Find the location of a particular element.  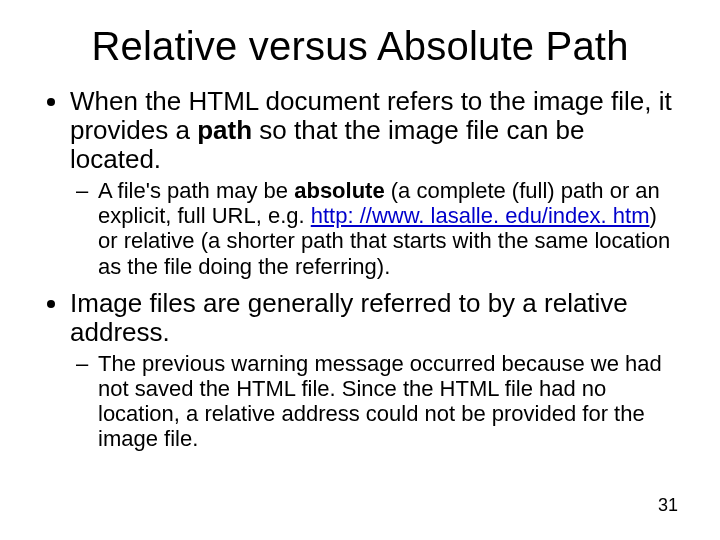

page-number: 31 is located at coordinates (668, 506).